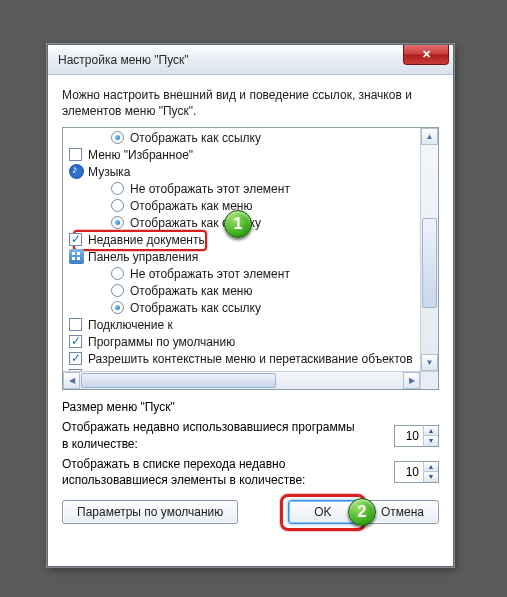  What do you see at coordinates (143, 257) in the screenshot?
I see `option-label: Панель управления` at bounding box center [143, 257].